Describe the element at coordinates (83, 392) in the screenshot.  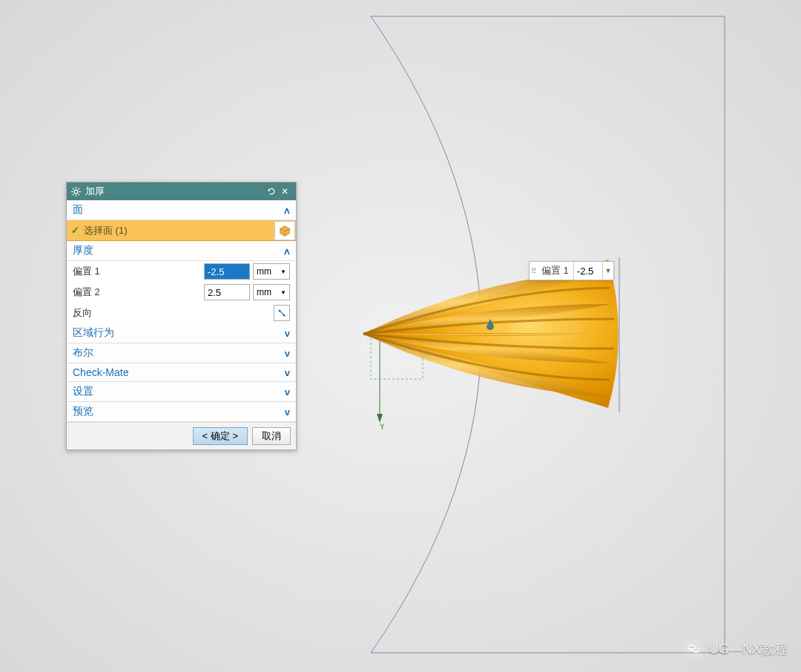
I see `section-settings-title: 设置` at that location.